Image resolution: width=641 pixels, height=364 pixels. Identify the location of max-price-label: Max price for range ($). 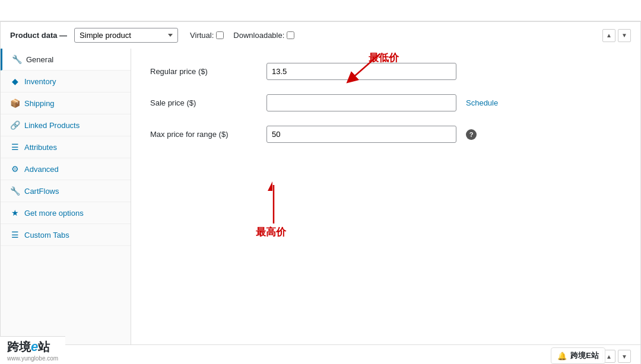
(204, 134).